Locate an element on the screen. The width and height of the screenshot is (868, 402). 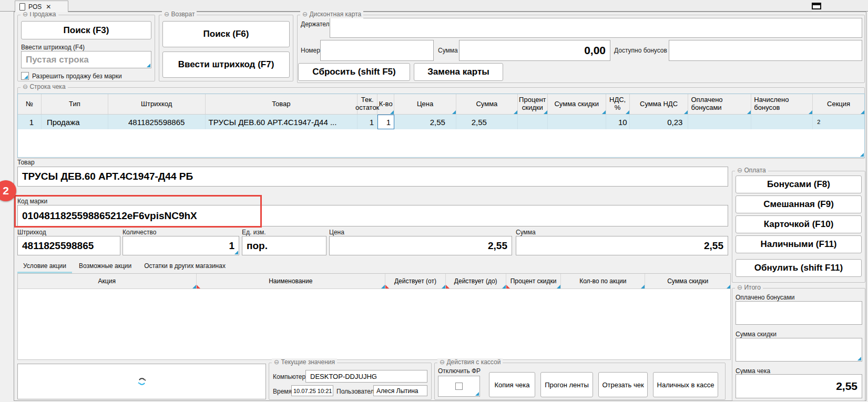
col-promo-name: Наименование is located at coordinates (291, 281).